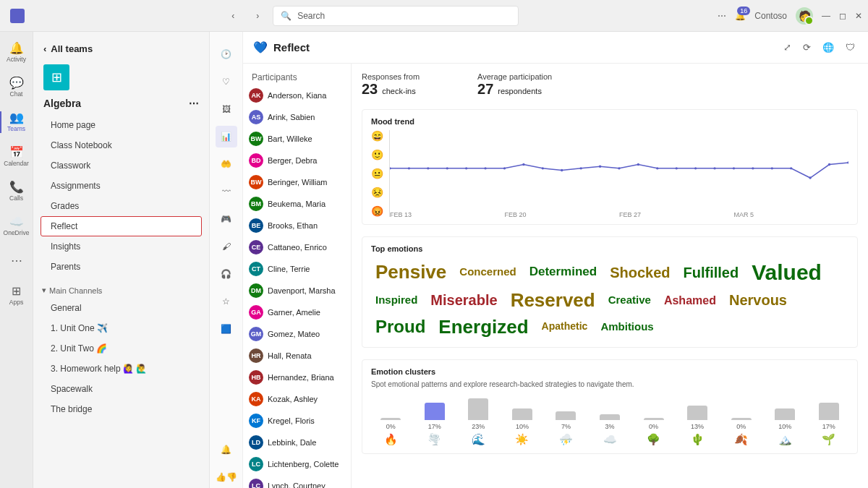 The height and width of the screenshot is (488, 868). I want to click on reflect-nav-star-icon: ☆, so click(226, 301).